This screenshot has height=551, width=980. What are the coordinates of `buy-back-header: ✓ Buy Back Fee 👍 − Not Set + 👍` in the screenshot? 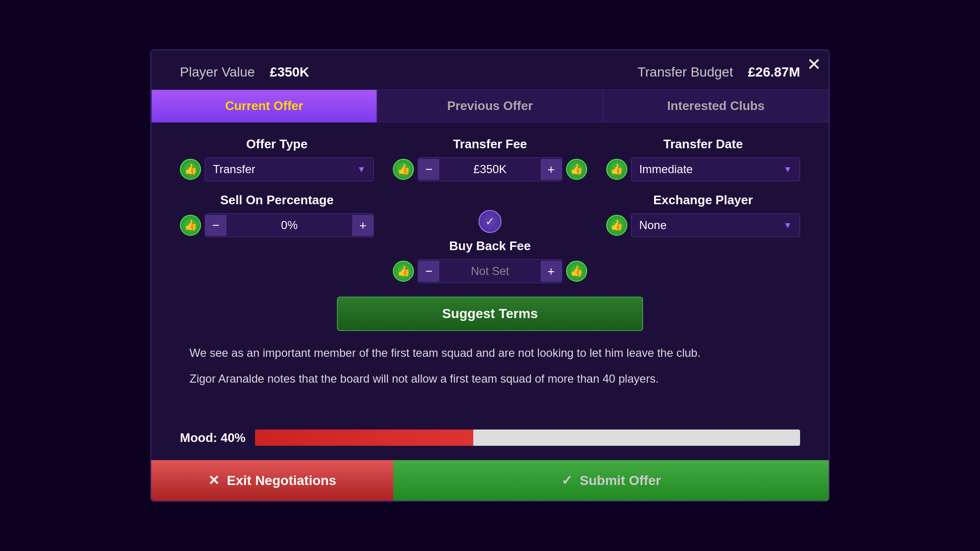 It's located at (490, 238).